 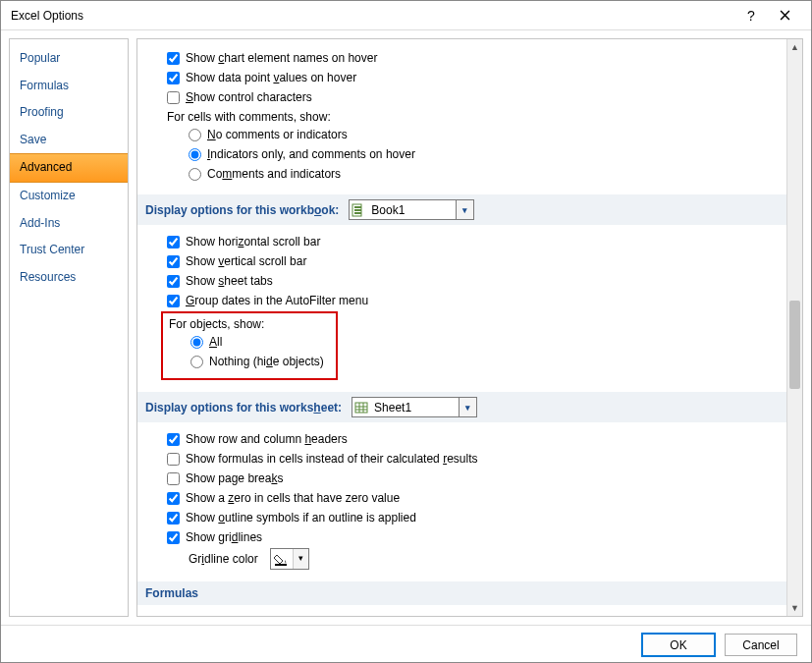 What do you see at coordinates (471, 281) in the screenshot?
I see `check-sheet-tabs: Show sheet tabs` at bounding box center [471, 281].